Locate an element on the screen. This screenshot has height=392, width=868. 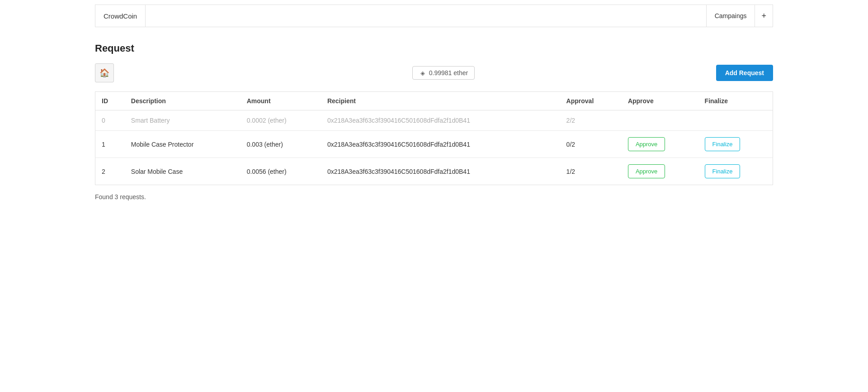
page-title: Request is located at coordinates (434, 48).